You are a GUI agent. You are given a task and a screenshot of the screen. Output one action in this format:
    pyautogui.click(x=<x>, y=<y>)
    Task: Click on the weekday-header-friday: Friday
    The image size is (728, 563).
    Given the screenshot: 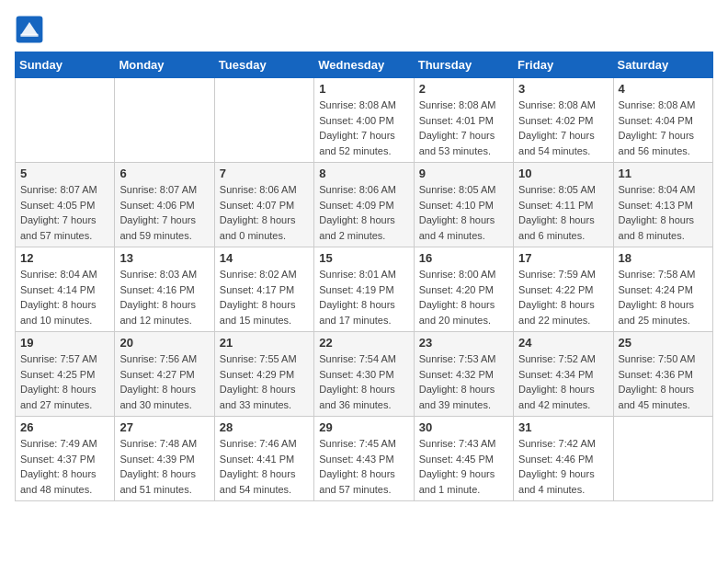 What is the action you would take?
    pyautogui.click(x=563, y=65)
    